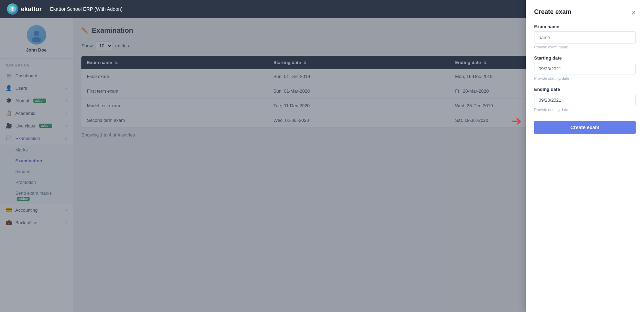  Describe the element at coordinates (585, 99) in the screenshot. I see `ending-date-group: Ending date Provide ending date` at that location.